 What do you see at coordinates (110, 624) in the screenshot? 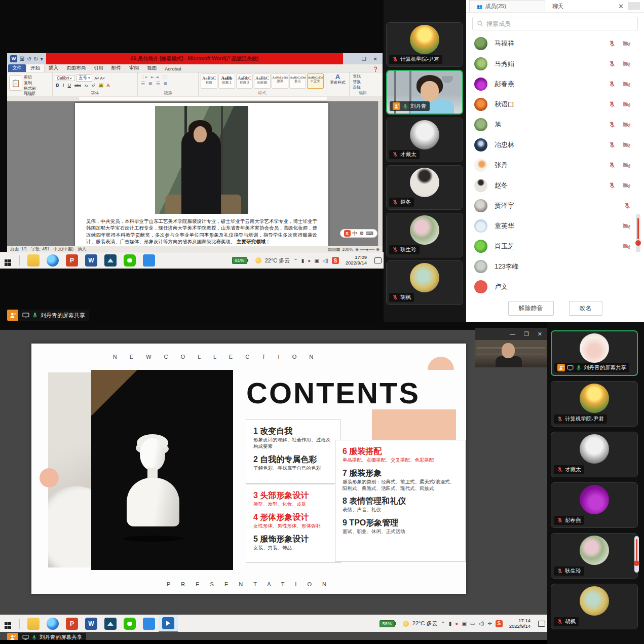
I see `photos-app-icon` at bounding box center [110, 624].